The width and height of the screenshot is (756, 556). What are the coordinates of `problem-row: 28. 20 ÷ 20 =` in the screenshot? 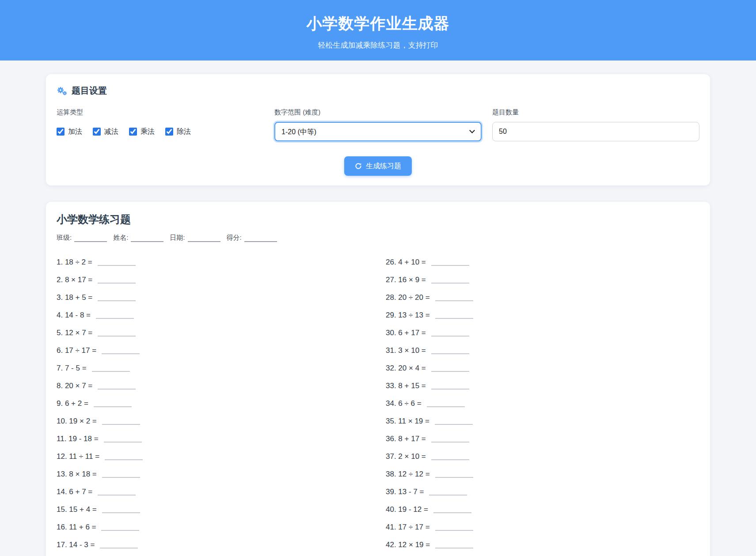 It's located at (543, 298).